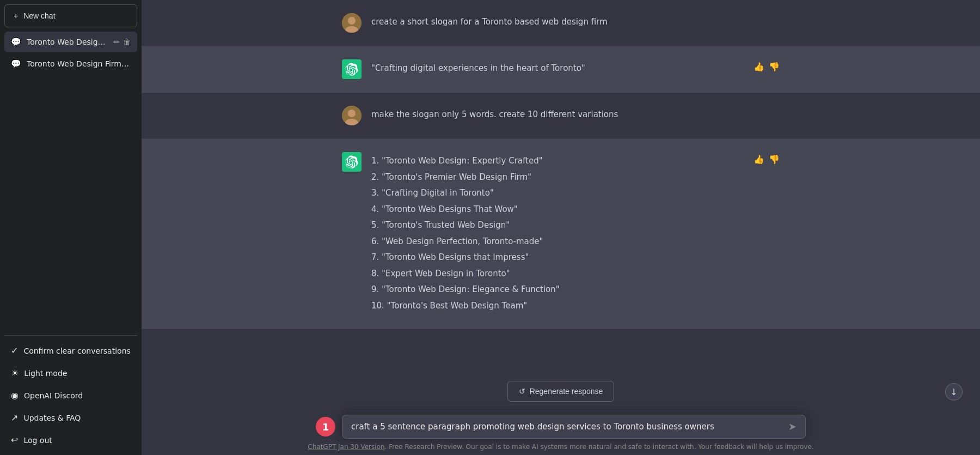 This screenshot has width=980, height=455. I want to click on edit-icon: ✏, so click(117, 42).